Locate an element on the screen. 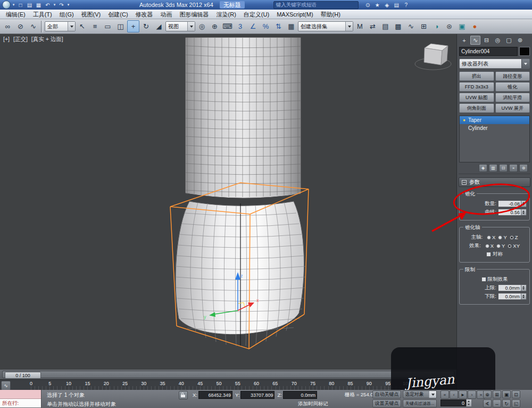 Image resolution: width=532 pixels, height=408 pixels. rollout-collapse-icon is located at coordinates (464, 182).